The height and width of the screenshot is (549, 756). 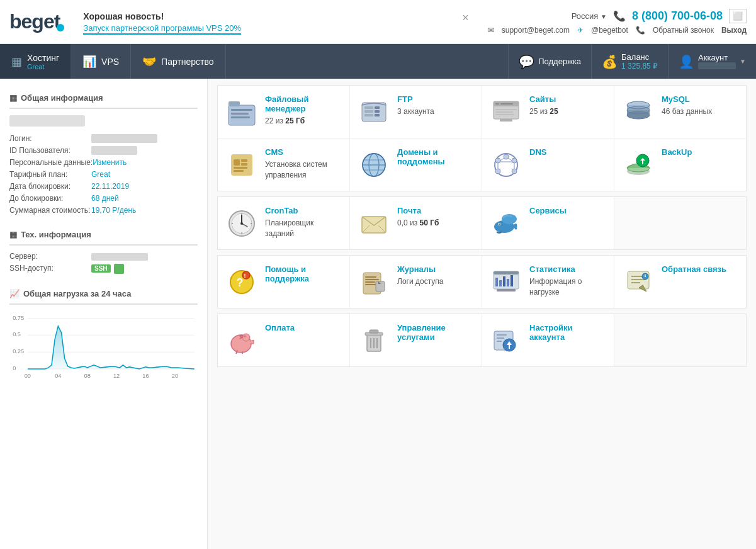 What do you see at coordinates (374, 282) in the screenshot?
I see `logs-icon` at bounding box center [374, 282].